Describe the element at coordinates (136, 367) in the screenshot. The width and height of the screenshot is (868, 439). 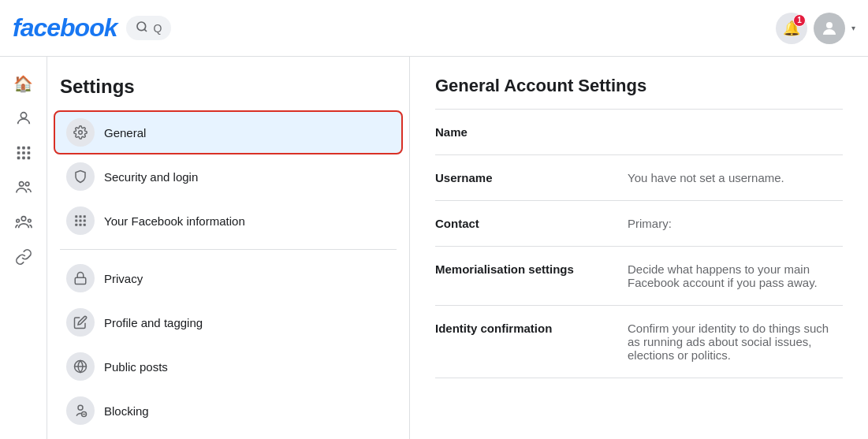
I see `settings-item-public-posts-label: Public posts` at that location.